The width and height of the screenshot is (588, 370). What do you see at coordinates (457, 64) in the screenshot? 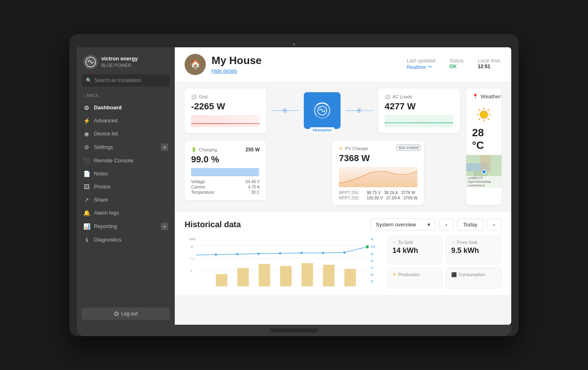
I see `status: Status: OK` at bounding box center [457, 64].